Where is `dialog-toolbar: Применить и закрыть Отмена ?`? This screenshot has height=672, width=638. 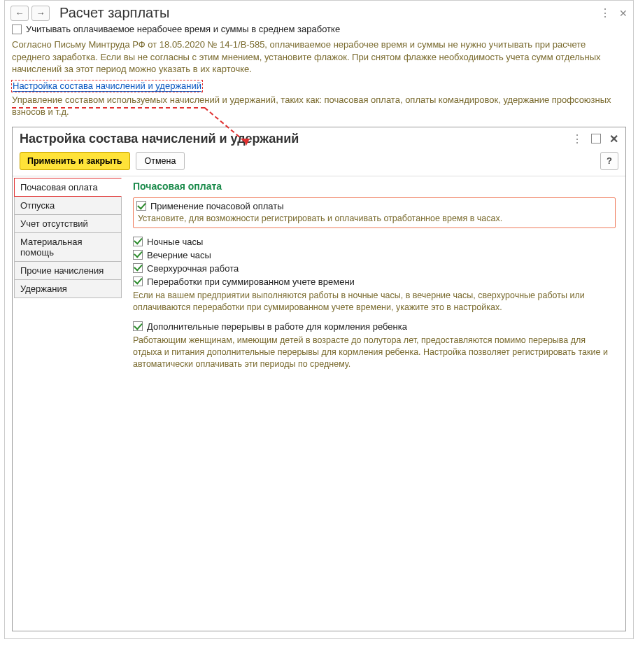
dialog-toolbar: Применить и закрыть Отмена ? is located at coordinates (319, 162).